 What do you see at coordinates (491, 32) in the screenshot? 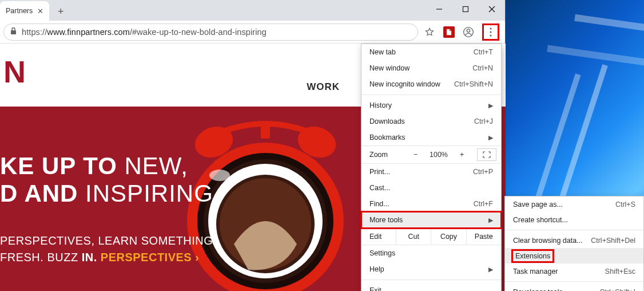
I see `app-menu-highlight` at bounding box center [491, 32].